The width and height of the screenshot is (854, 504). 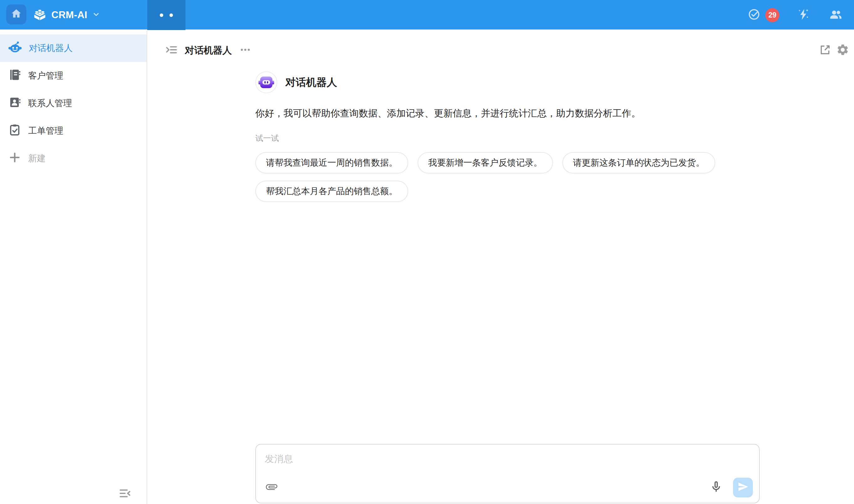 I want to click on message-composer, so click(x=508, y=473).